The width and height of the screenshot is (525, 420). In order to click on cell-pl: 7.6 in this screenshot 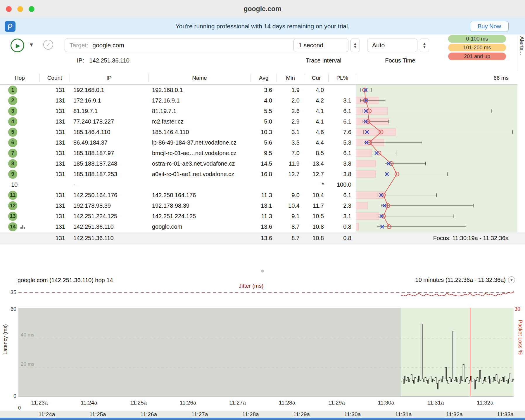, I will do `click(342, 132)`.